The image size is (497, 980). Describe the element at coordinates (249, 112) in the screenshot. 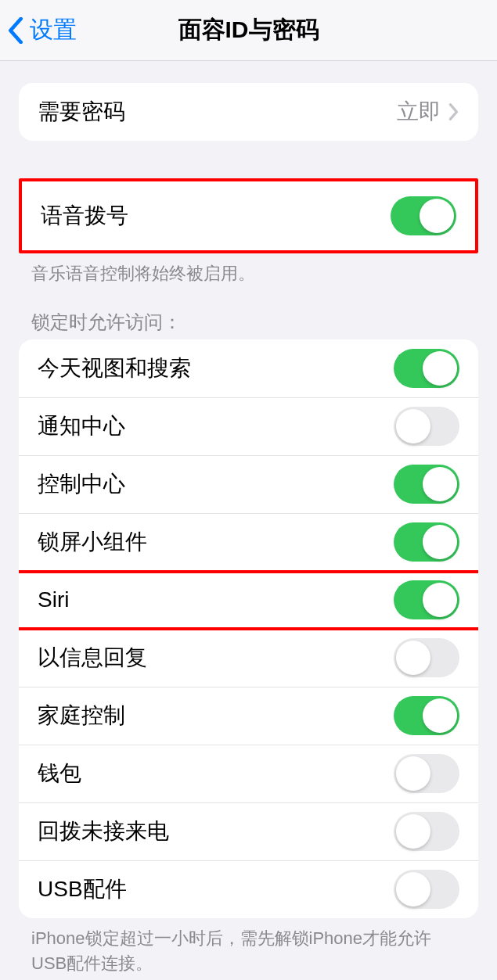

I see `row-require-passcode: 需要密码 立即` at that location.